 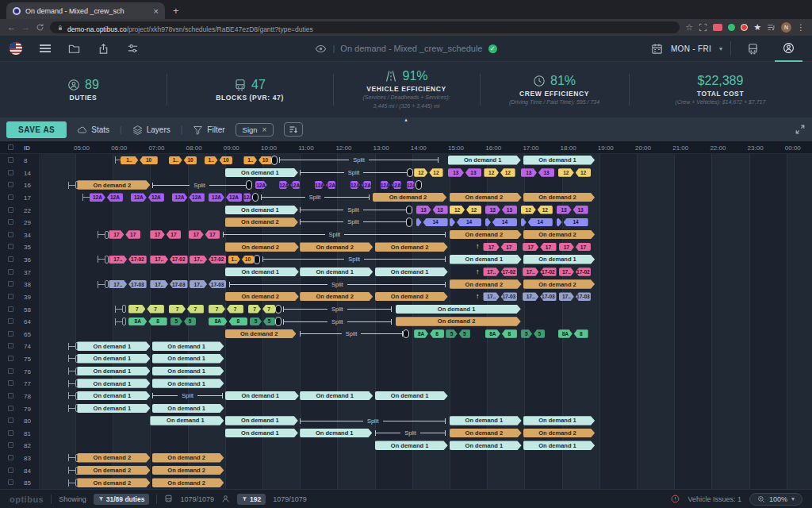 I want to click on screenshot-icon, so click(x=703, y=27).